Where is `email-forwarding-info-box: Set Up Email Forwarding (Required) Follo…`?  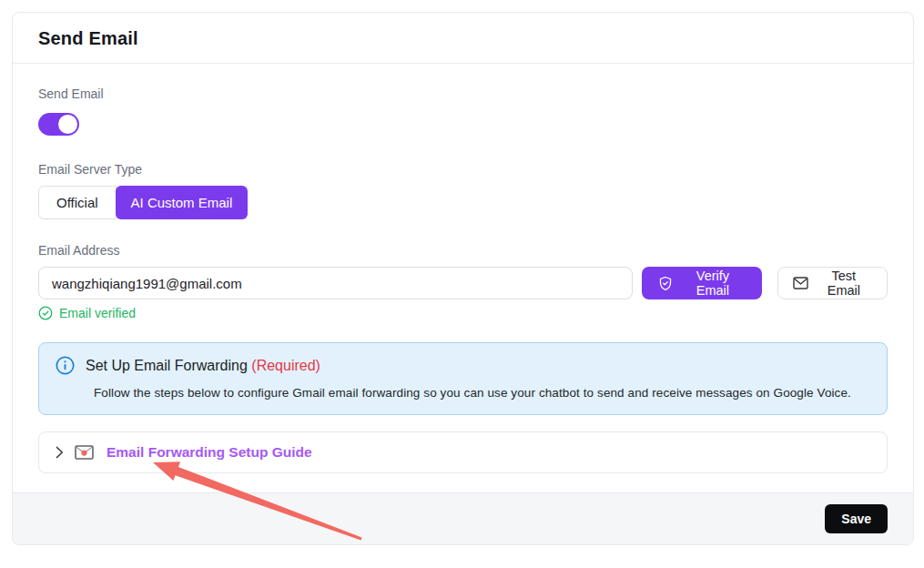
email-forwarding-info-box: Set Up Email Forwarding (Required) Follo… is located at coordinates (462, 379).